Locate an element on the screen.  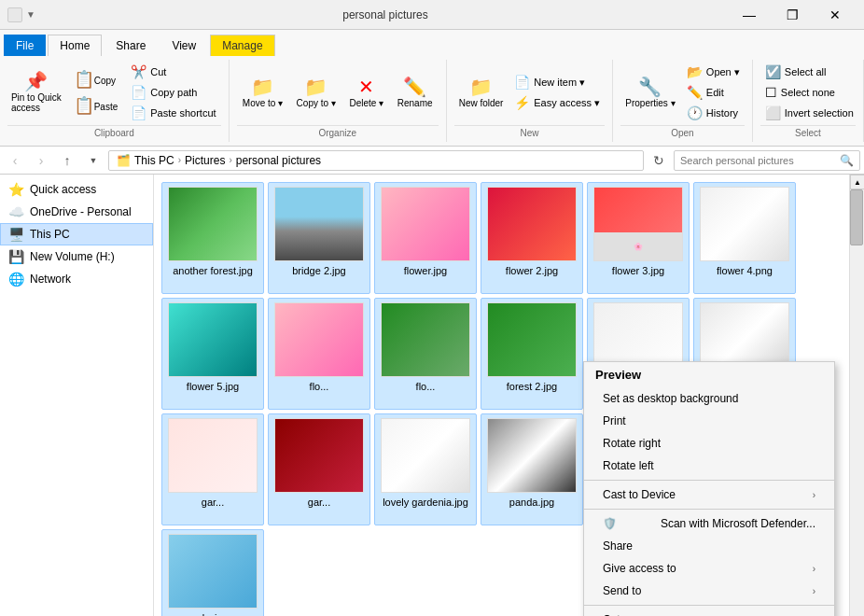
group-new: 📁 New folder 📄 New item ▾ ⚡ Easy access … is located at coordinates (530, 101).